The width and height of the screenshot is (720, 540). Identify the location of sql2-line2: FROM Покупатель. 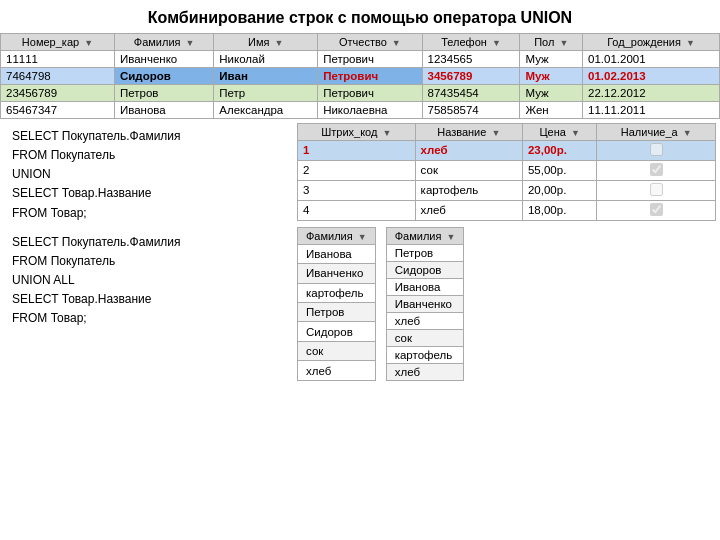
(146, 262).